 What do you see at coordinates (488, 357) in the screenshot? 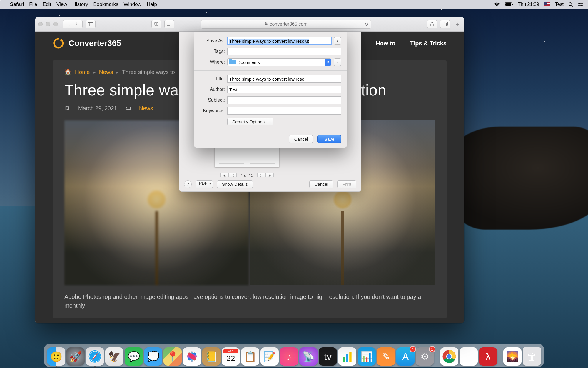
I see `dock-acrobat: λ` at bounding box center [488, 357].